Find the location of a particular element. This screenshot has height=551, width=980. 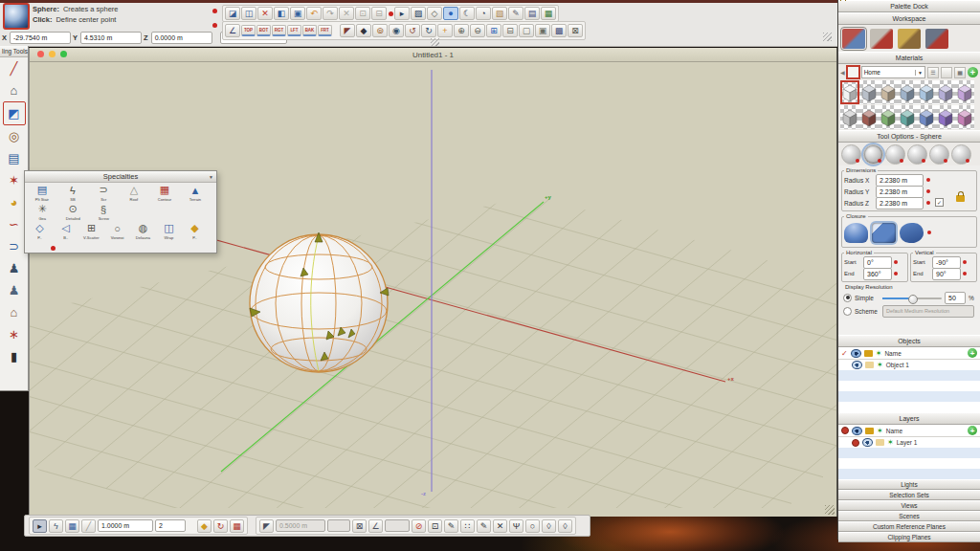

snap-edit: ✎ is located at coordinates (484, 526).